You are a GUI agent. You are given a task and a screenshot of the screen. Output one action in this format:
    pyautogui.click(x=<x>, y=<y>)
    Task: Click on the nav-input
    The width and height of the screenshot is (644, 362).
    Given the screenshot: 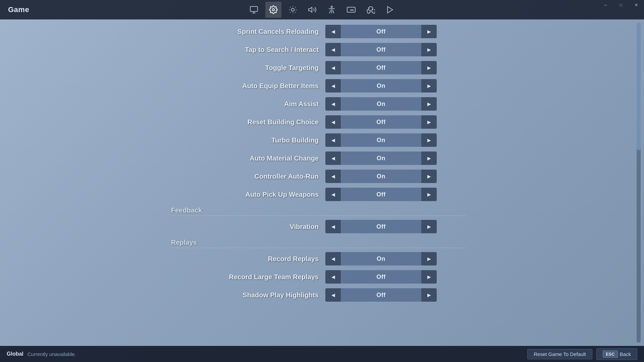 What is the action you would take?
    pyautogui.click(x=351, y=10)
    